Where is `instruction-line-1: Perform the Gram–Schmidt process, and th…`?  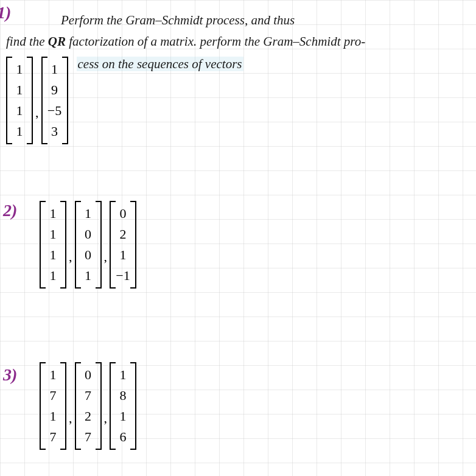
instruction-line-1: Perform the Gram–Schmidt process, and th… is located at coordinates (265, 21).